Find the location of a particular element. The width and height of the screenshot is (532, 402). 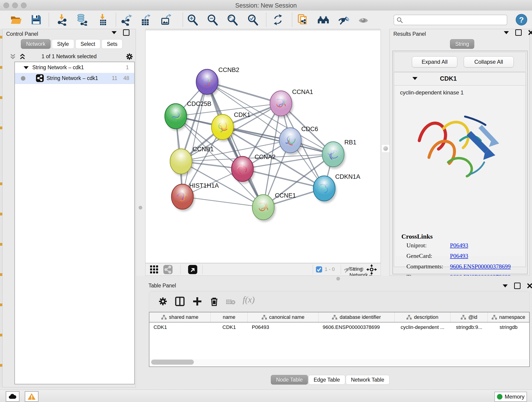

node-label: HIST1H1A is located at coordinates (204, 186).